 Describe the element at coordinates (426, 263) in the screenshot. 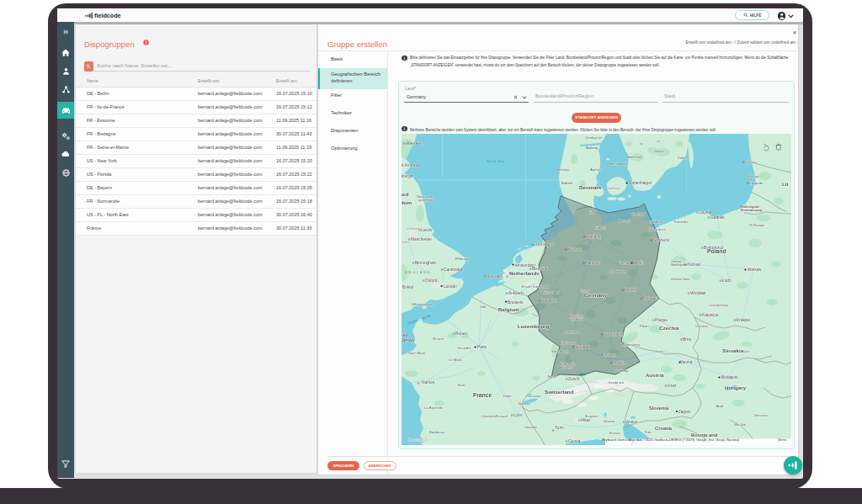

I see `svg-text: Birmingham` at that location.